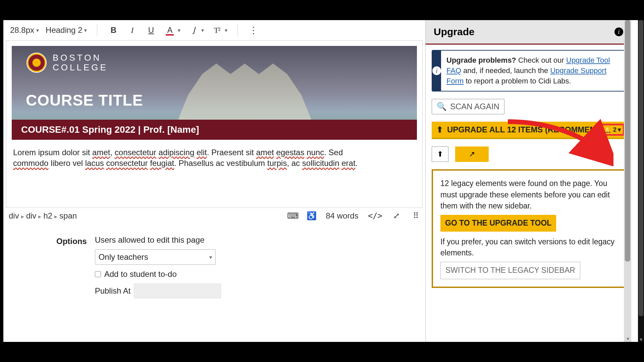  Describe the element at coordinates (529, 130) in the screenshot. I see `upgrade-all-button: ⬆ UPGRADE ALL 12 ITEMS (RECOMMENDED) 🔔 2…` at that location.